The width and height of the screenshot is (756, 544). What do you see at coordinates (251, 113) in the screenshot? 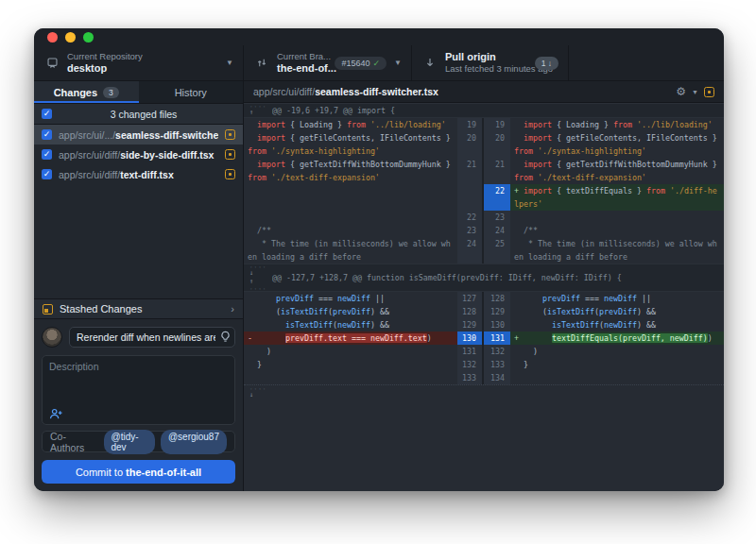
I see `expand-up-icon: ↑` at bounding box center [251, 113].